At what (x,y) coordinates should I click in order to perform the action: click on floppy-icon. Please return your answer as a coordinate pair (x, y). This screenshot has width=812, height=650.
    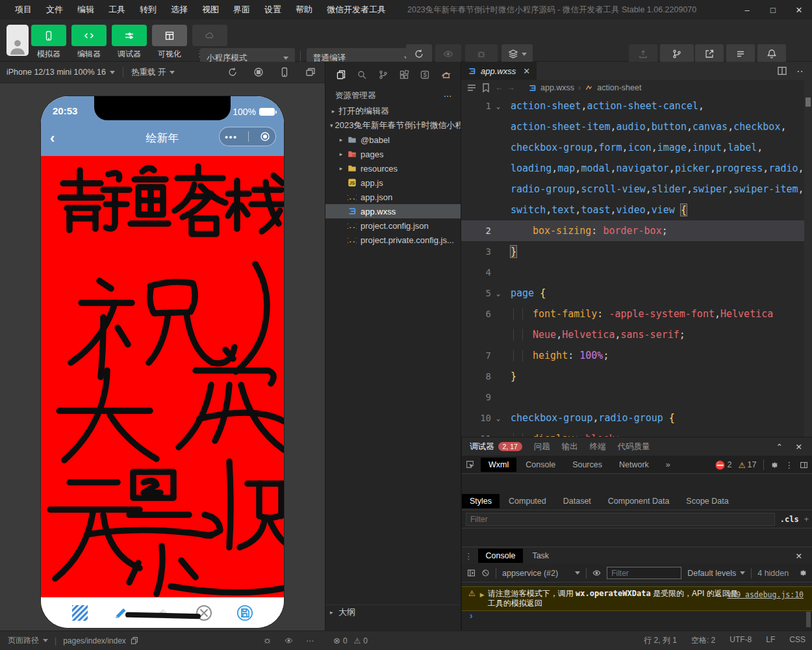
    Looking at the image, I should click on (245, 613).